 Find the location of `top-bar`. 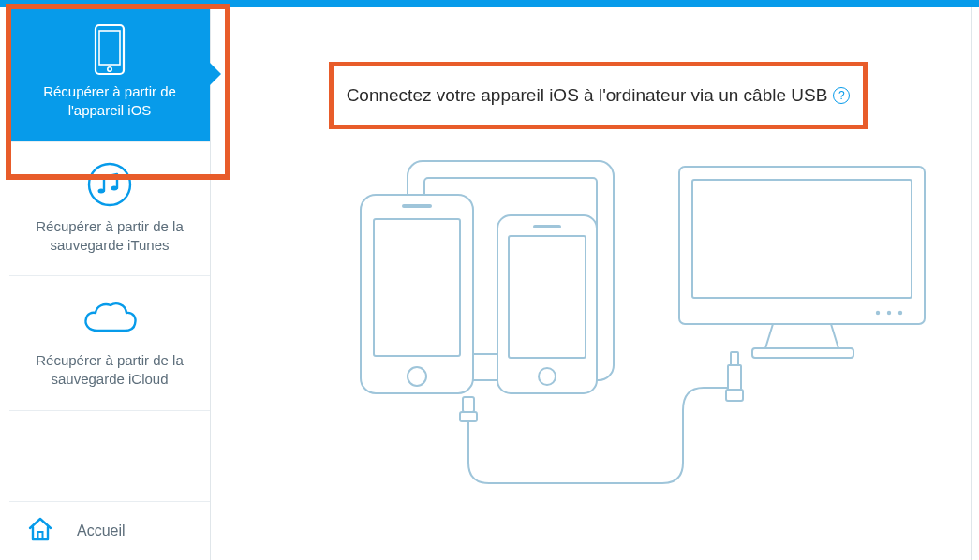

top-bar is located at coordinates (489, 4).